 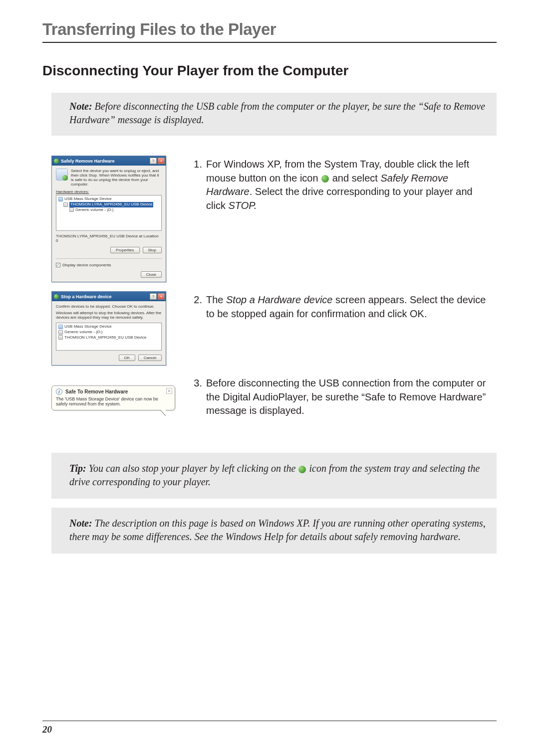 I want to click on note-body: Before disconnecting the USB cable from …, so click(x=277, y=113).